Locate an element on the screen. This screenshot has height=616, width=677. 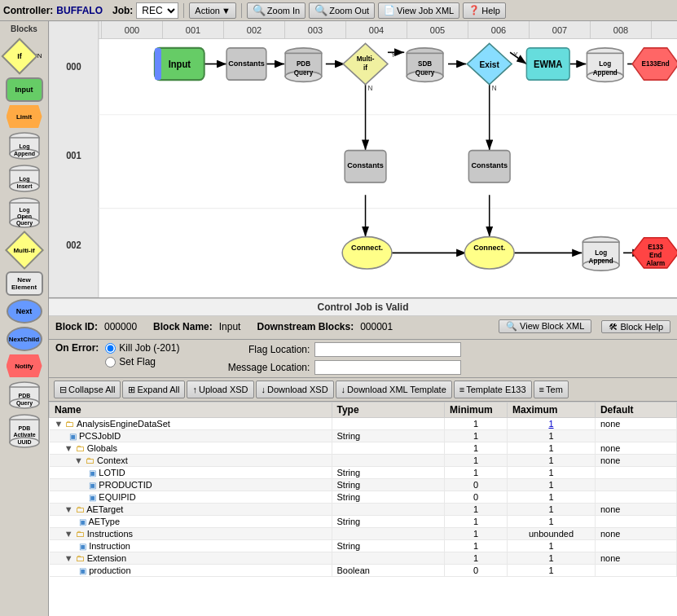
action-button: Action ▼ is located at coordinates (212, 11).